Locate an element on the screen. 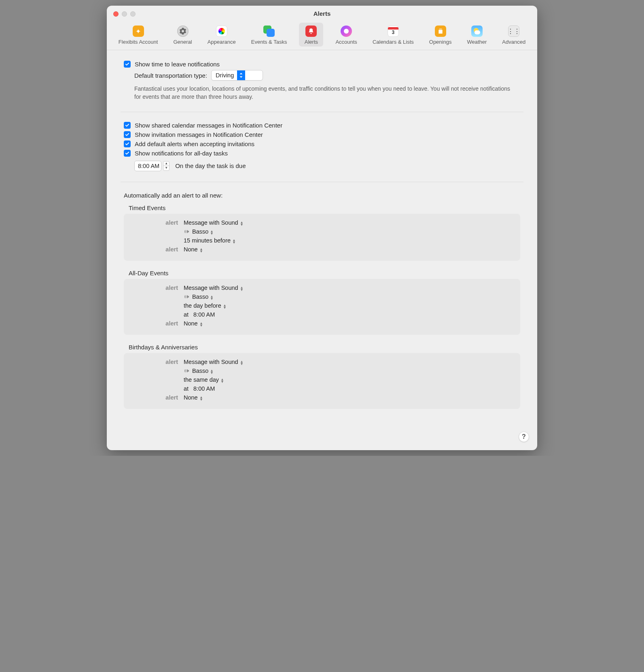  tab-calendars-lists: 3 Calendars & Lists is located at coordinates (393, 35).